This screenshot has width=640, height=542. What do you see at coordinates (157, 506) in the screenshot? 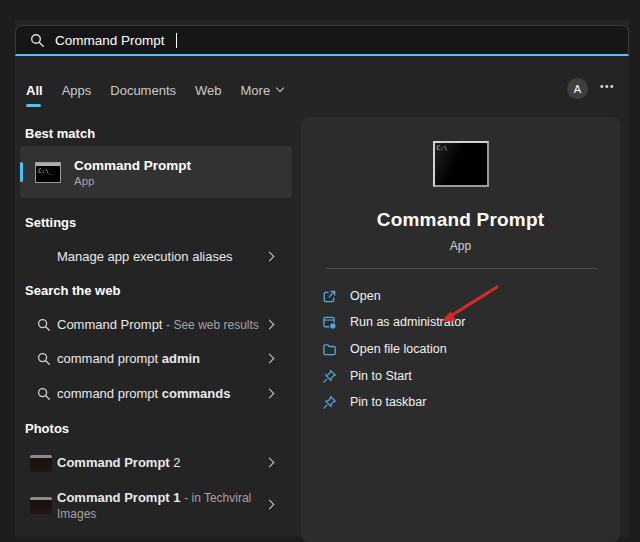
I see `photo-result-command-prompt-1: Command Prompt 1 - in Techviral Images` at bounding box center [157, 506].